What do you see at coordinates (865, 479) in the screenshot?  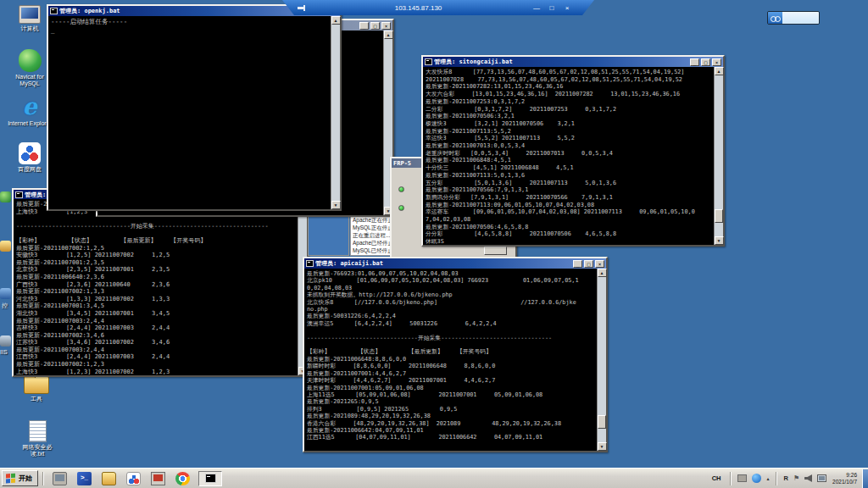 I see `show-desktop-button` at bounding box center [865, 479].